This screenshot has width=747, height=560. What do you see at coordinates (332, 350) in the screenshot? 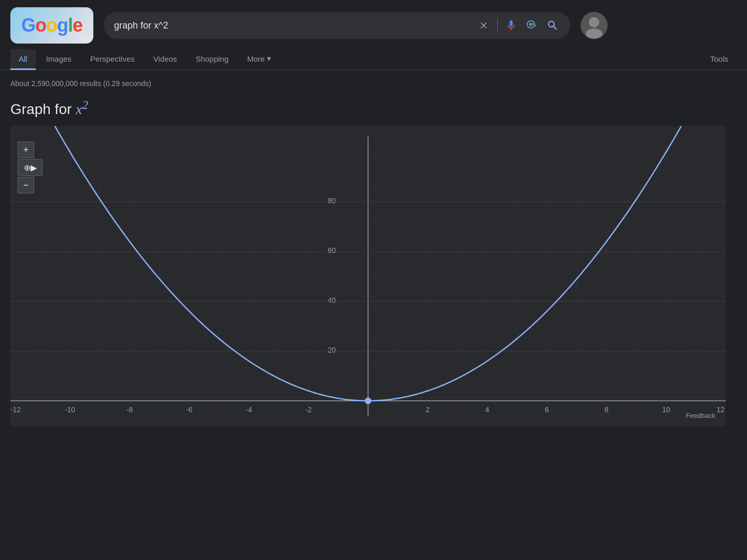
I see `svg-text: 20` at bounding box center [332, 350].